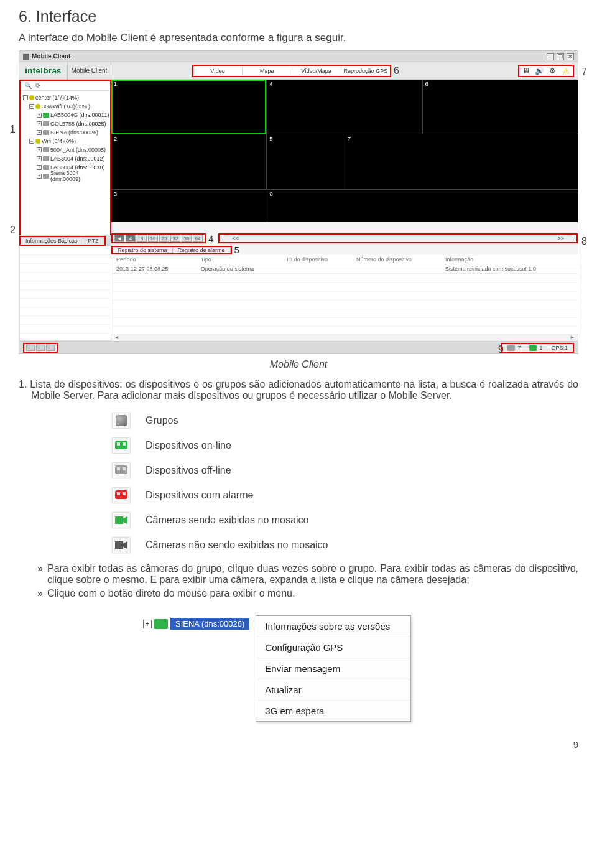 Image resolution: width=597 pixels, height=868 pixels. Describe the element at coordinates (333, 668) in the screenshot. I see `context-menu: Informações sobre as versões Configuraçã…` at that location.